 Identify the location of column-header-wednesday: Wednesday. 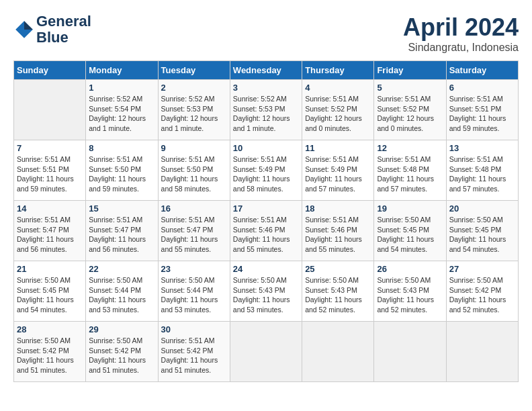
(266, 71).